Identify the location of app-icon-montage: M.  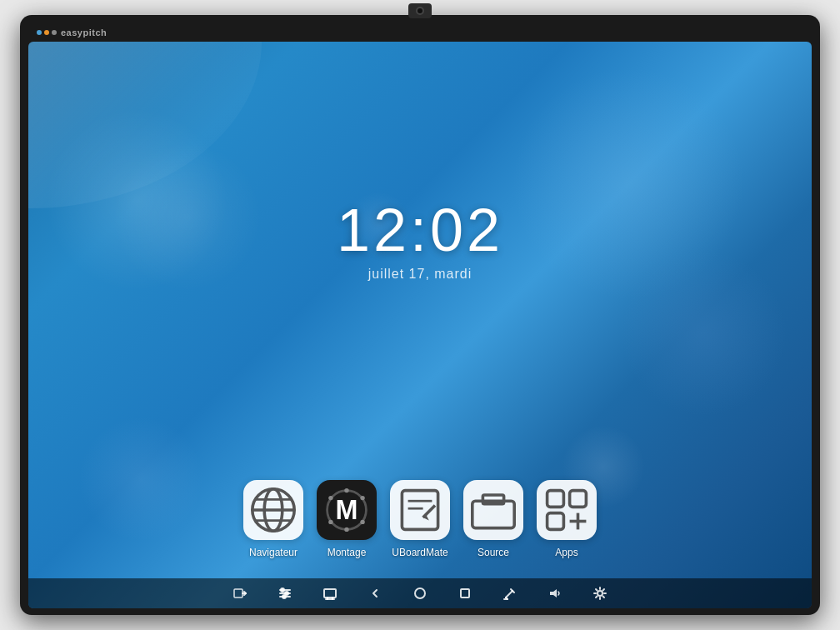
(347, 510).